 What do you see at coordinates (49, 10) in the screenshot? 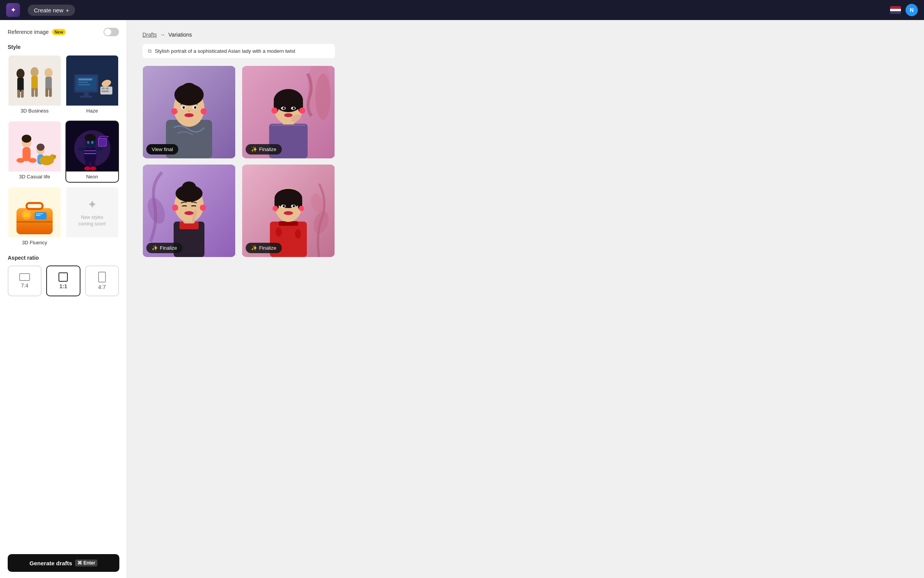
I see `create-new-label: Create new` at bounding box center [49, 10].